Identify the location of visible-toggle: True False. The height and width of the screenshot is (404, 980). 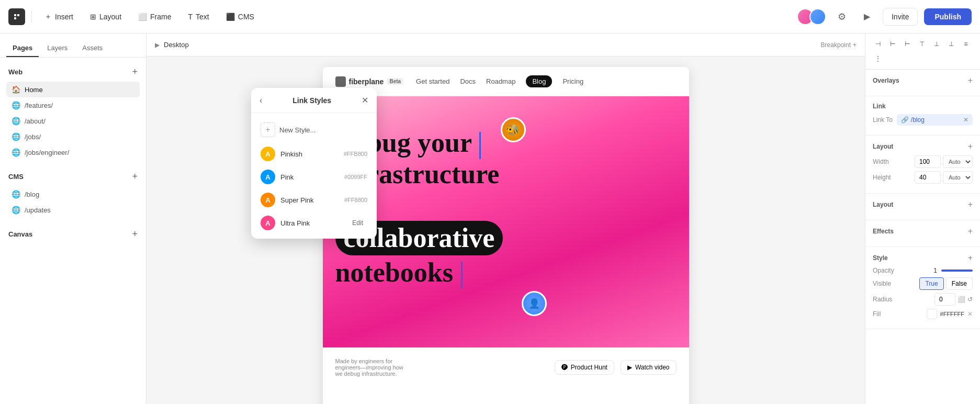
(946, 284).